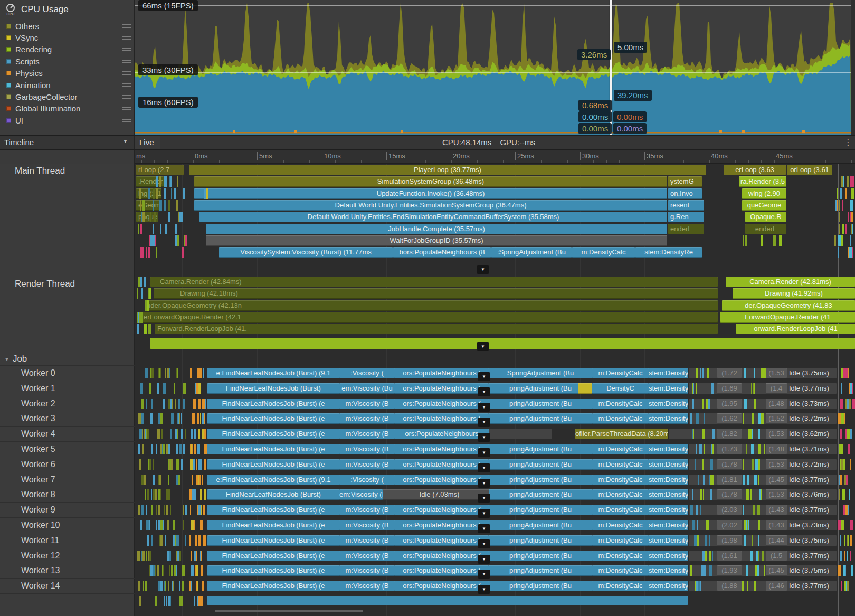 The width and height of the screenshot is (855, 616). What do you see at coordinates (361, 495) in the screenshot?
I see `timeline-bar: em:Viscosity (Bu` at bounding box center [361, 495].